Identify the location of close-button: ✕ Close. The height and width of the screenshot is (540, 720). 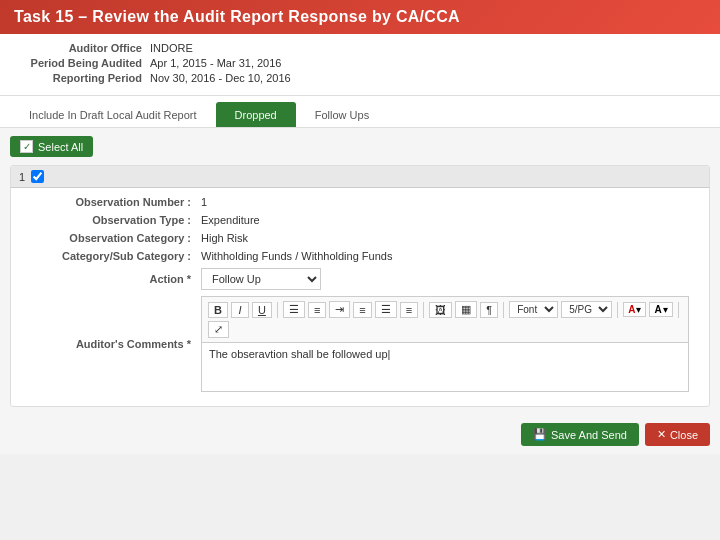
(678, 434).